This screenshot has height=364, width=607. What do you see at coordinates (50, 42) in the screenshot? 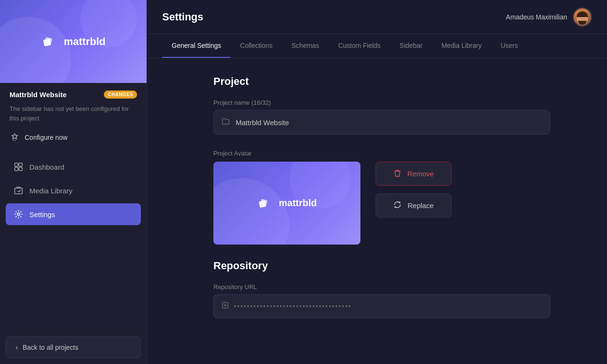
I see `logo-icon` at bounding box center [50, 42].